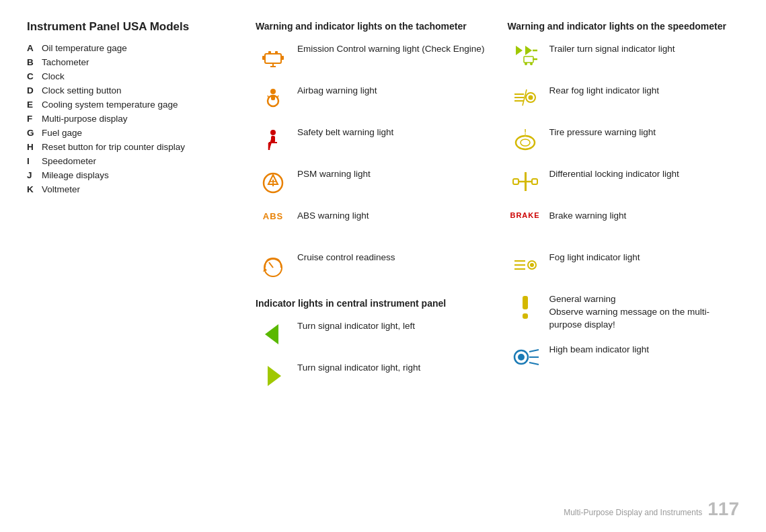 This screenshot has height=532, width=766. Describe the element at coordinates (371, 183) in the screenshot. I see `indicator-psm: ! PSM warning light` at that location.